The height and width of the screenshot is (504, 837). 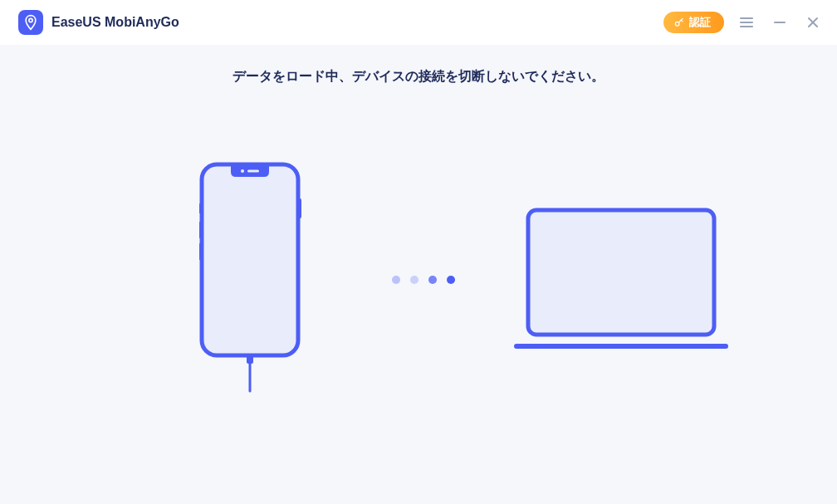 I want to click on minimize-icon, so click(x=780, y=22).